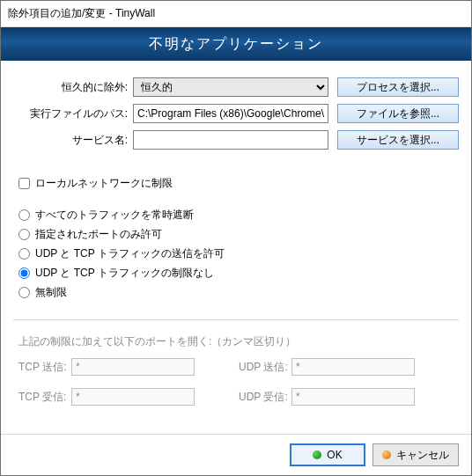  What do you see at coordinates (236, 320) in the screenshot?
I see `divider` at bounding box center [236, 320].